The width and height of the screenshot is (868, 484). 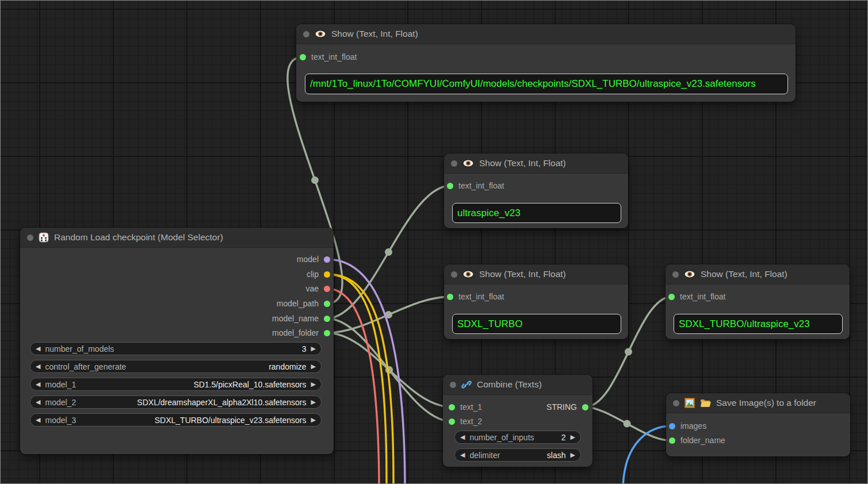 I want to click on input-slot-text-2: text_2, so click(x=465, y=421).